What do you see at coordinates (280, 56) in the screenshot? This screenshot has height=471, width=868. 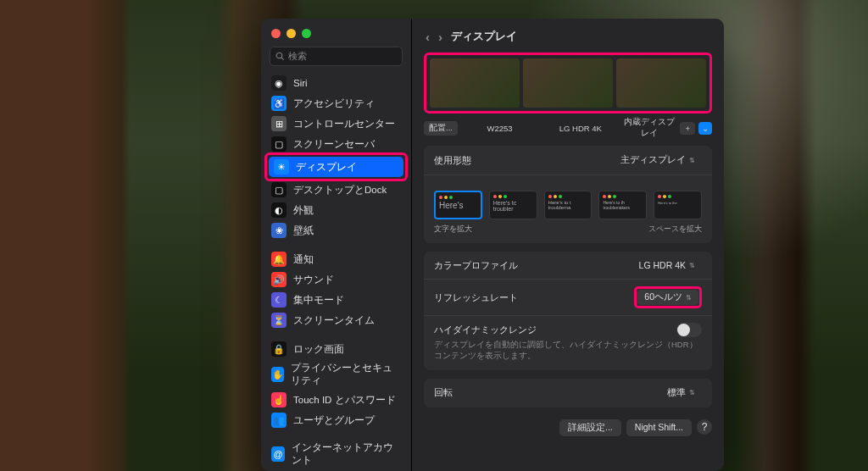 I see `search-icon` at bounding box center [280, 56].